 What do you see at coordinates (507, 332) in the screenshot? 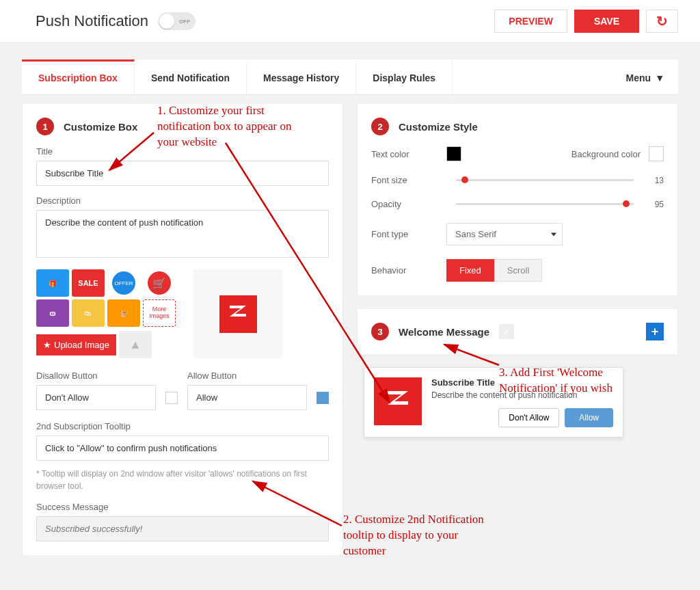
I see `welcome-enable-checkbox: ✓` at bounding box center [507, 332].